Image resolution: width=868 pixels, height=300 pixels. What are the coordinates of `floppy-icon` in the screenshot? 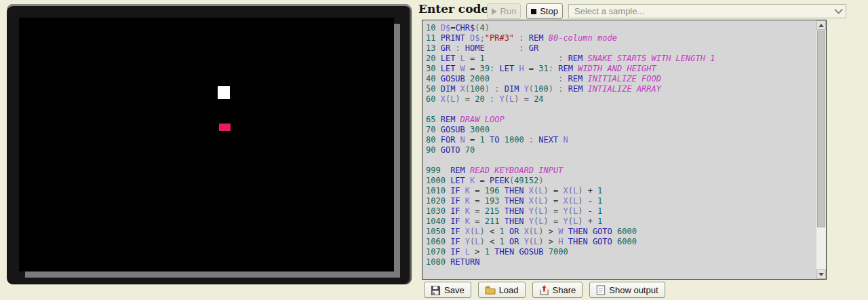 It's located at (435, 290).